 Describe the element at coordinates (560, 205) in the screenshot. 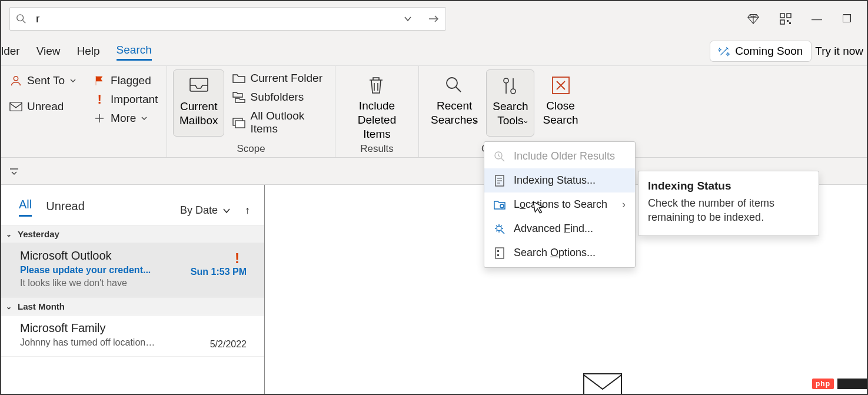

I see `menu-locations-to-search: Locations to Search ›` at that location.